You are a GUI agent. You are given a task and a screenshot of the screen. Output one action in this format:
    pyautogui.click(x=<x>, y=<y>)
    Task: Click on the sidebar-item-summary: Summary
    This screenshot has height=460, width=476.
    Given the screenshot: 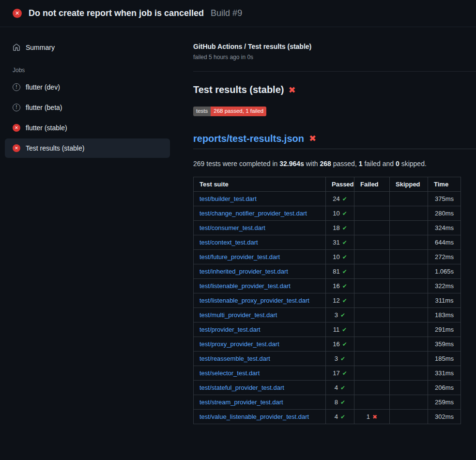 What is the action you would take?
    pyautogui.click(x=87, y=47)
    